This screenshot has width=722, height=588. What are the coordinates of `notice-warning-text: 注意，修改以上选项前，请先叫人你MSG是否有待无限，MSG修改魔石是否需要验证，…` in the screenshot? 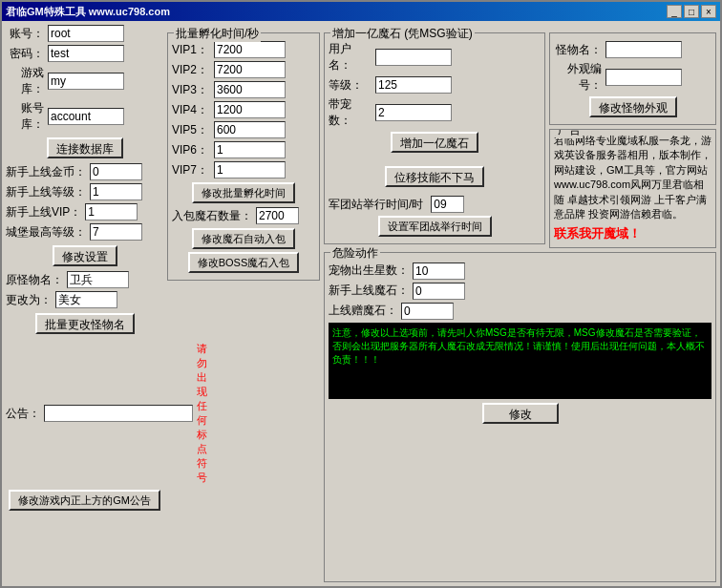 It's located at (519, 346).